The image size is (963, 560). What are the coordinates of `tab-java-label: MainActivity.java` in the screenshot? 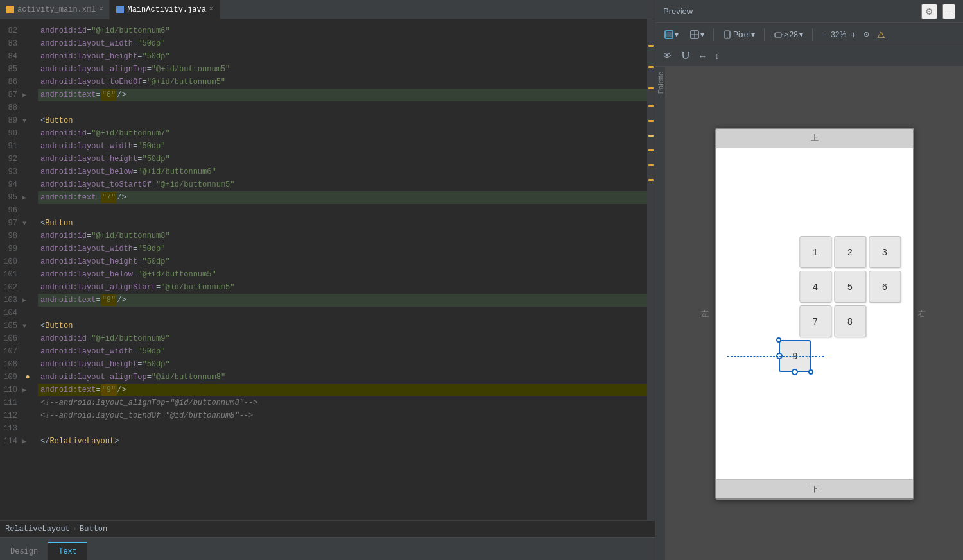 It's located at (166, 10).